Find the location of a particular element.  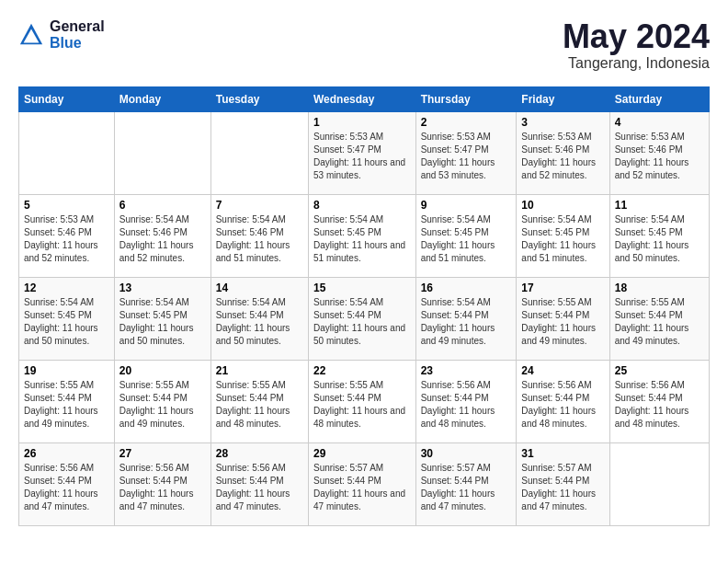

calendar-cell: 29Sunrise: 5:57 AM Sunset: 5:44 PM Dayli… is located at coordinates (362, 484).